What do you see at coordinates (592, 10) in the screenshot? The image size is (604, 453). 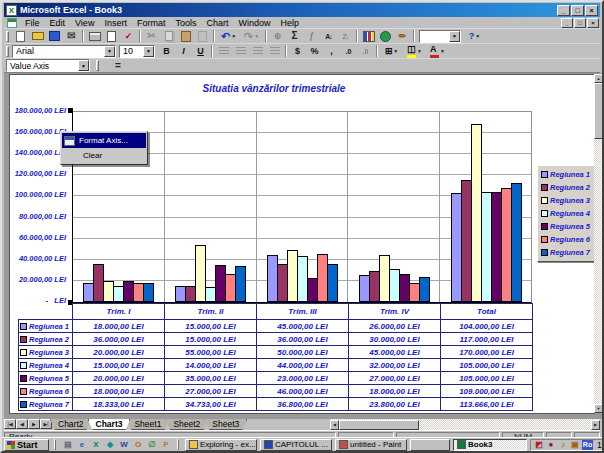 I see `close-button: ×` at bounding box center [592, 10].